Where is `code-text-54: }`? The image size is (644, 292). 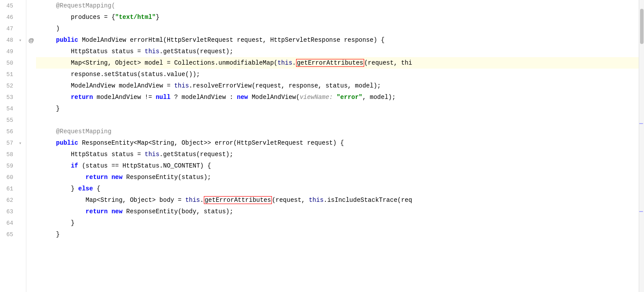
code-text-54: } is located at coordinates (51, 109).